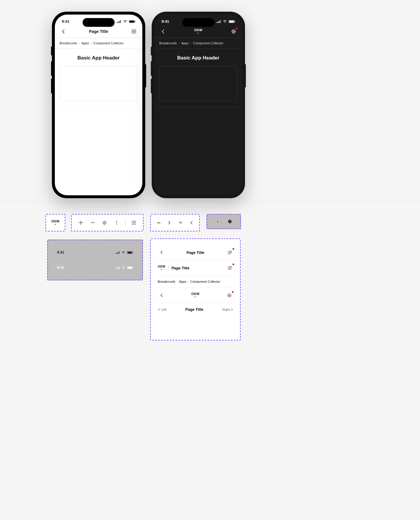  I want to click on section-heading: Basic App Header, so click(198, 58).